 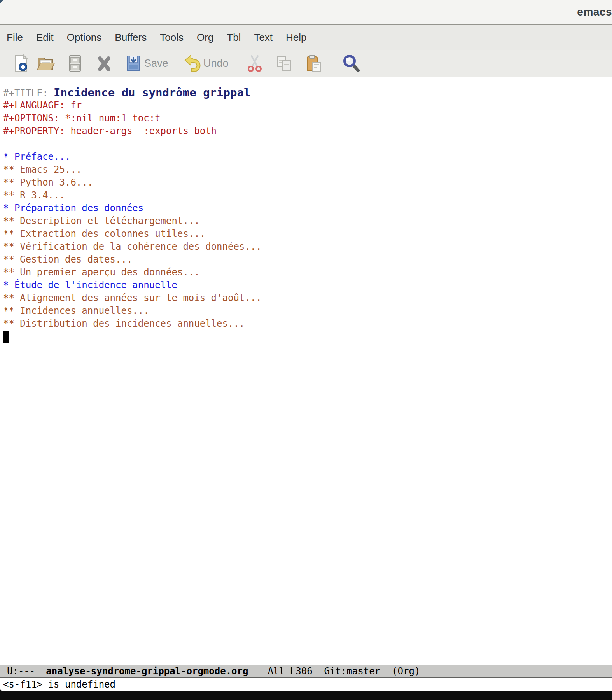 What do you see at coordinates (46, 63) in the screenshot?
I see `open-folder-icon` at bounding box center [46, 63].